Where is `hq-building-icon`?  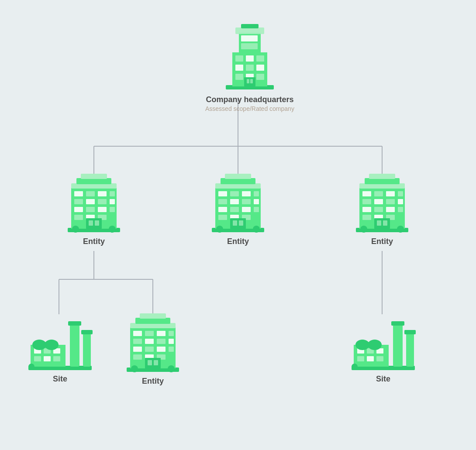
hq-building-icon is located at coordinates (250, 58).